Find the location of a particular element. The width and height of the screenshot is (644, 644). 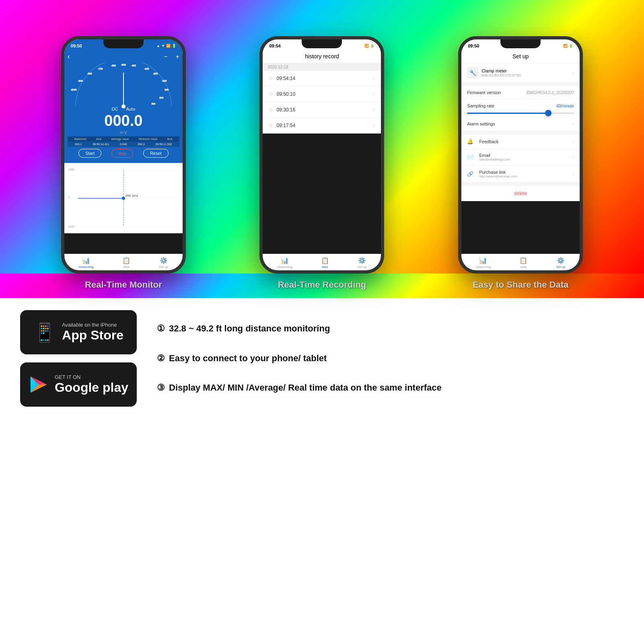

footer2-setup: ⚙️ Set up is located at coordinates (362, 263).